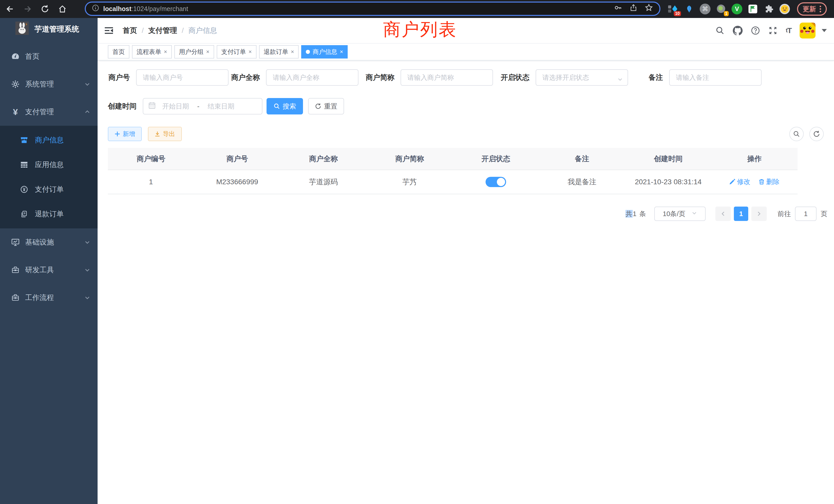 This screenshot has height=504, width=834. I want to click on breadcrumb: 首页 / 支付管理 / 商户信息, so click(170, 30).